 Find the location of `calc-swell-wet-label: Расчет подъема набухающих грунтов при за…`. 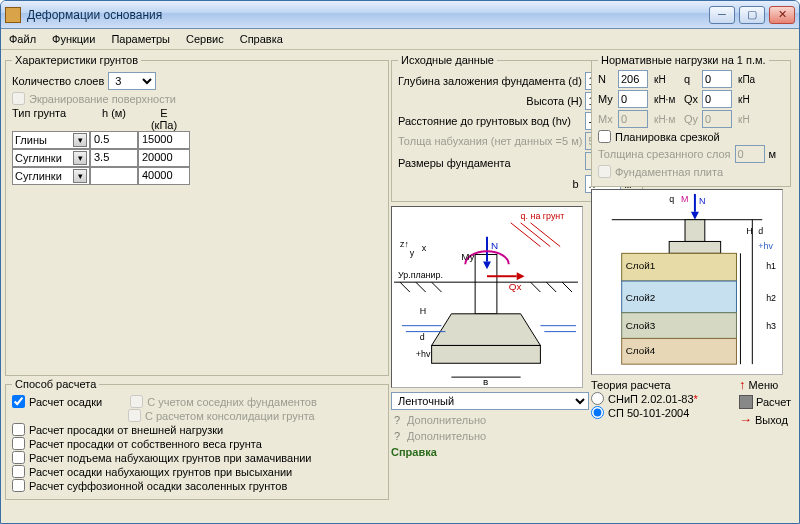

calc-swell-wet-label: Расчет подъема набухающих грунтов при за… is located at coordinates (170, 458).